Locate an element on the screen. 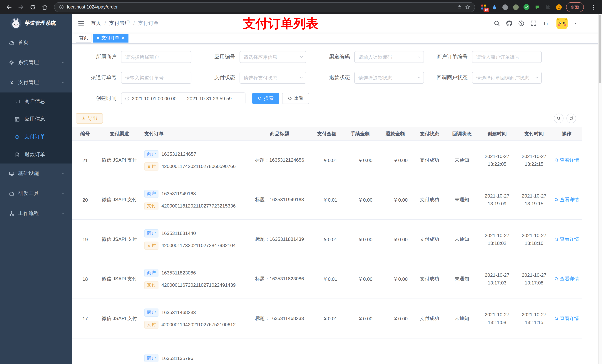 The height and width of the screenshot is (364, 602). sidebar-item-workflow: 工作流程 is located at coordinates (36, 213).